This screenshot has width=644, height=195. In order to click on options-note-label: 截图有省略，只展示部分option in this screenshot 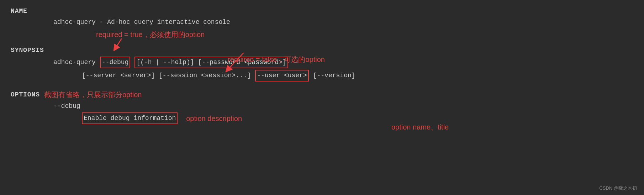, I will do `click(93, 95)`.